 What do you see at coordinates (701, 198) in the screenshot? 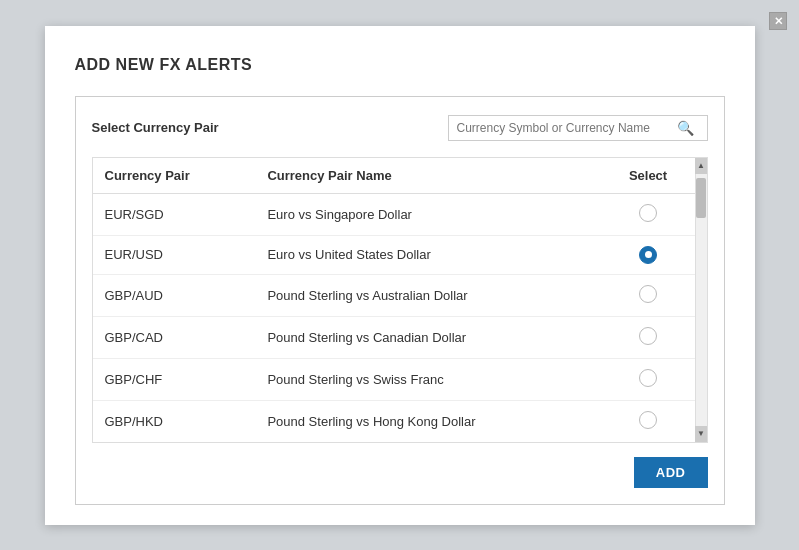
I see `scrollbar-thumb` at bounding box center [701, 198].